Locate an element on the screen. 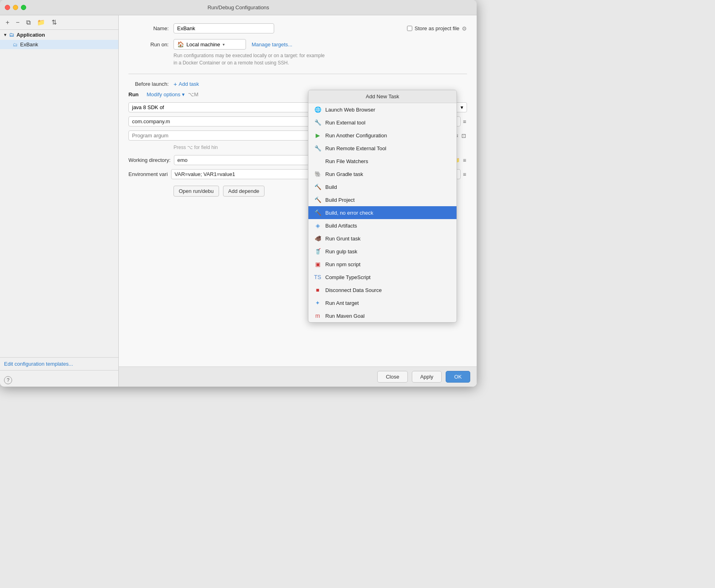 The image size is (715, 588). edit-templates-link: Edit configuration templates... is located at coordinates (39, 364).